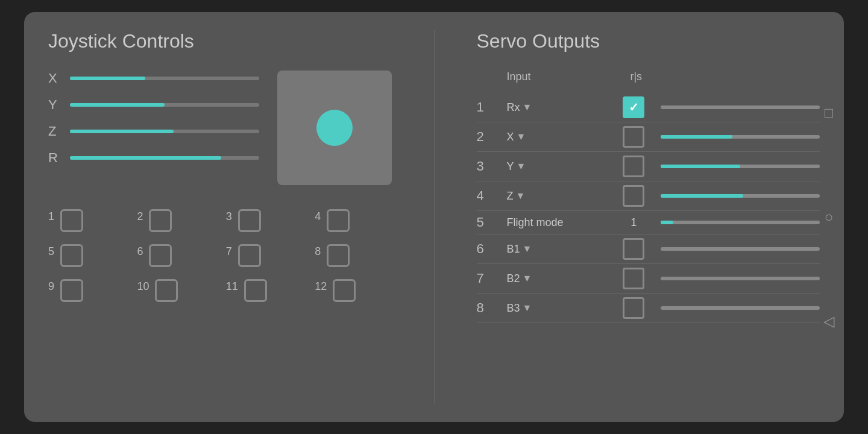 The height and width of the screenshot is (434, 868). Describe the element at coordinates (229, 217) in the screenshot. I see `button-number-3: 3` at that location.